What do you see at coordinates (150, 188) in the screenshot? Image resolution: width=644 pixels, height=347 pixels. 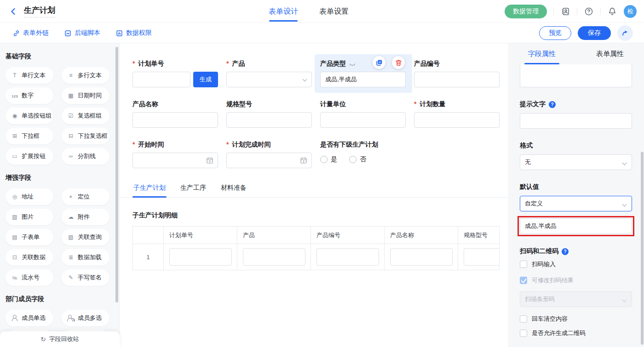 I see `tab-sub-production-plan: 子生产计划` at bounding box center [150, 188].